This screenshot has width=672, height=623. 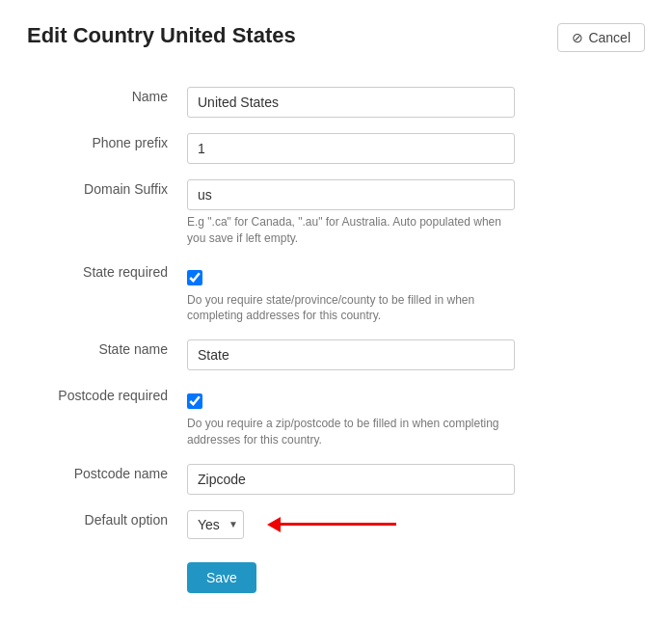 What do you see at coordinates (413, 525) in the screenshot?
I see `default-option-field-cell: Yes No ▼` at bounding box center [413, 525].